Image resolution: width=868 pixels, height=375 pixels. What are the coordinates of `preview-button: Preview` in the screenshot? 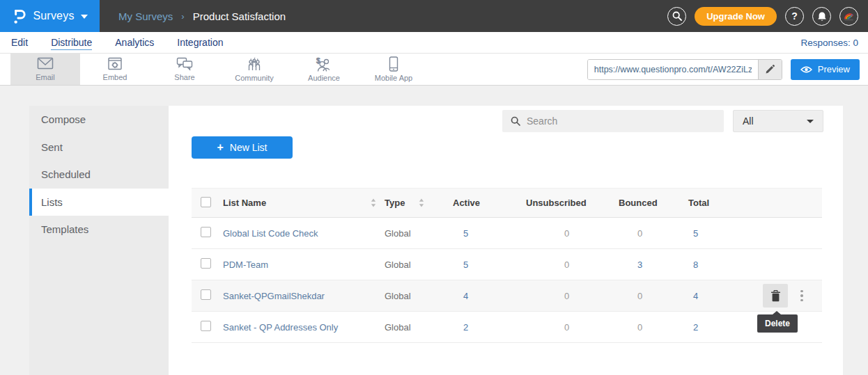 It's located at (825, 70).